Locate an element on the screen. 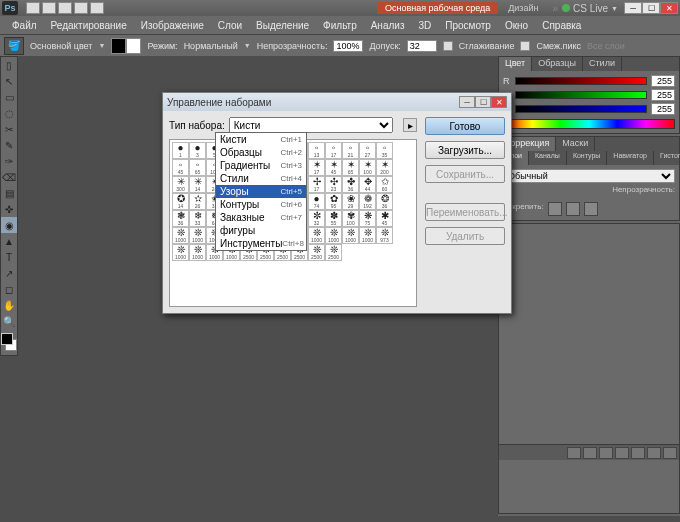 The width and height of the screenshot is (680, 522). panel-tab: Цвет is located at coordinates (516, 64).